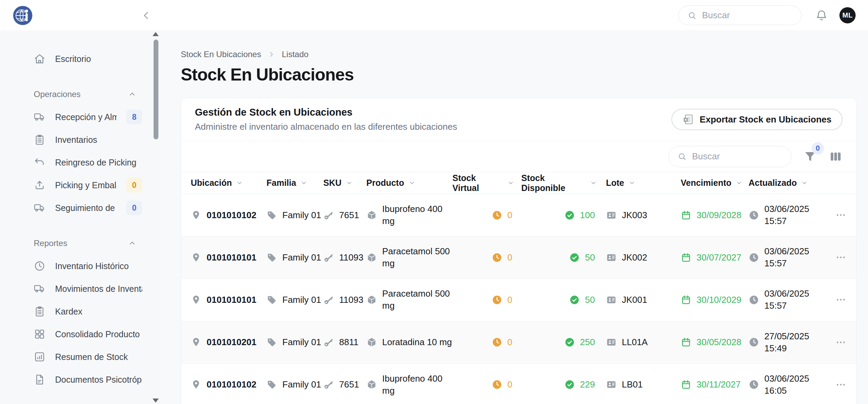 The height and width of the screenshot is (404, 868). I want to click on sidebar-item-resumen-de-stock: Resumen de Stock, so click(80, 357).